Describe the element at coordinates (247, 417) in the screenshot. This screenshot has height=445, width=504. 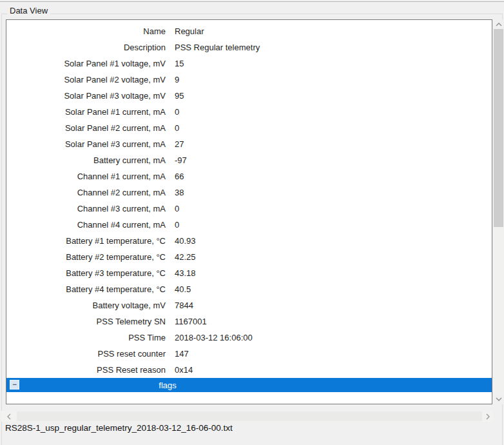
I see `horizontal-scrollbar` at that location.